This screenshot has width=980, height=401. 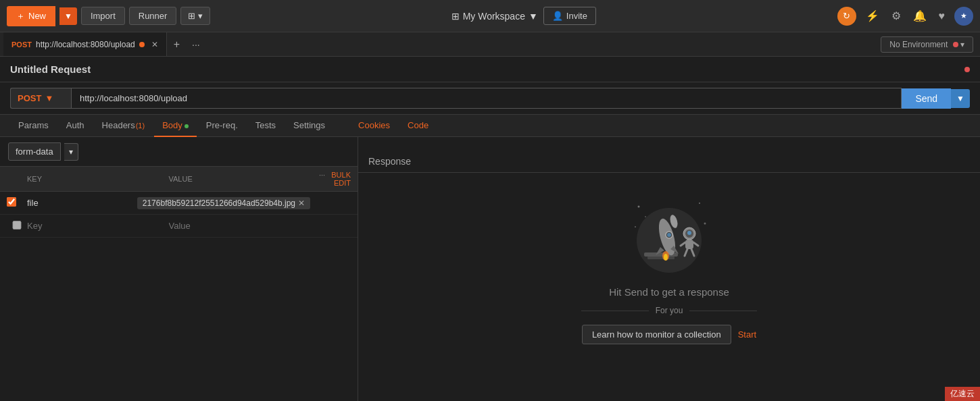 What do you see at coordinates (669, 259) in the screenshot?
I see `response-illustration: Hit Send to get a response For you Learn…` at bounding box center [669, 259].